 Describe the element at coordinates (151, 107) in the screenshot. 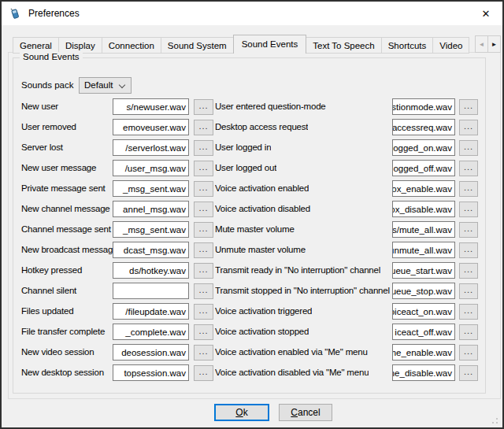

I see `sound-file-input: s/newuser.wav` at that location.